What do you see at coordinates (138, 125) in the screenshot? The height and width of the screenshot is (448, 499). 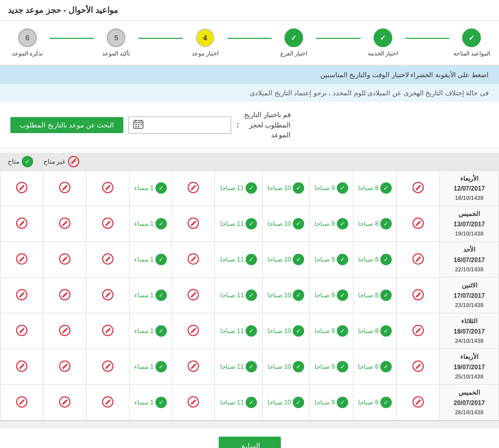 I see `calendar-icon-button` at bounding box center [138, 125].